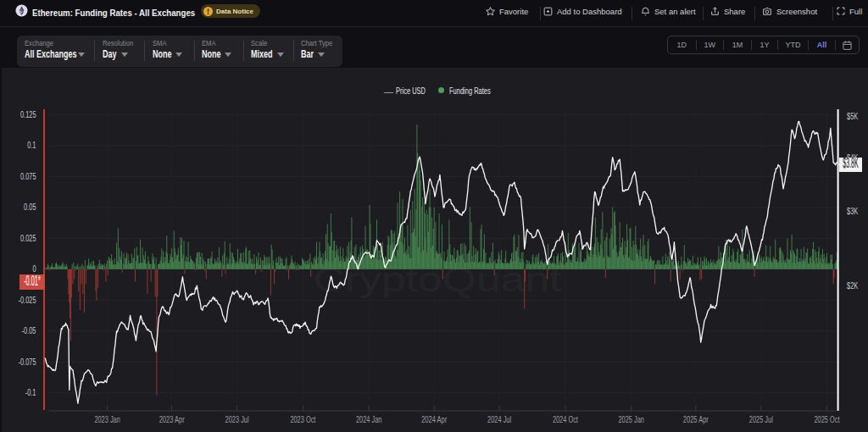 The height and width of the screenshot is (432, 868). I want to click on svg-text: 0.075, so click(29, 176).